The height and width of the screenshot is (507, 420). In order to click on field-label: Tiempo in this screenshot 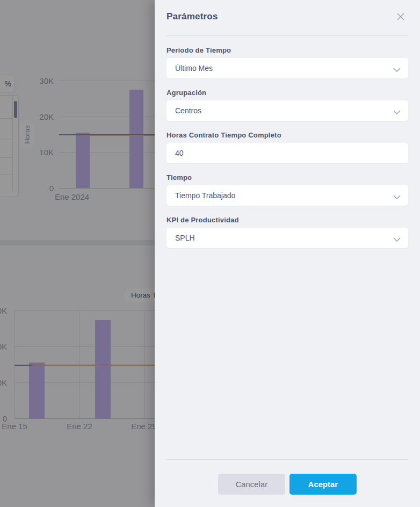, I will do `click(287, 177)`.